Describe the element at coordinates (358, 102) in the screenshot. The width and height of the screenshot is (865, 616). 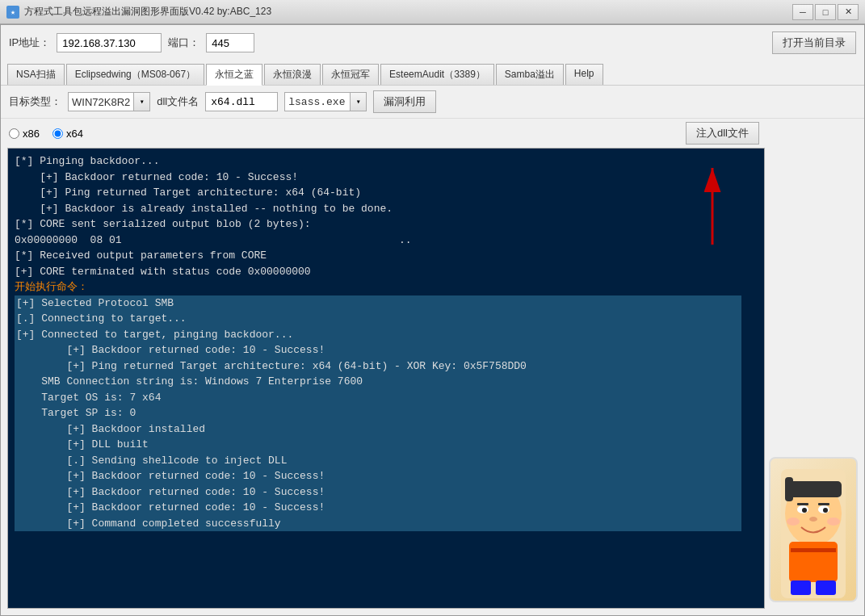
I see `lsass-arrow: ▾` at that location.